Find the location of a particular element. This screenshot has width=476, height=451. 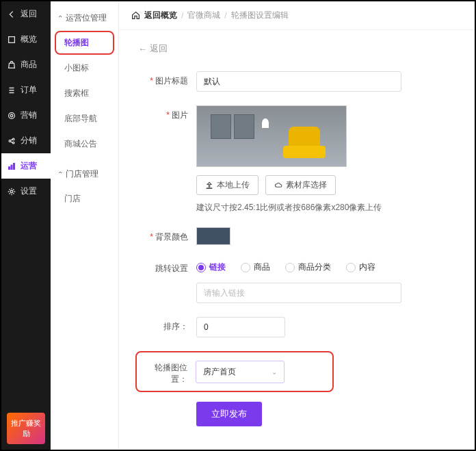

list-icon is located at coordinates (12, 90).